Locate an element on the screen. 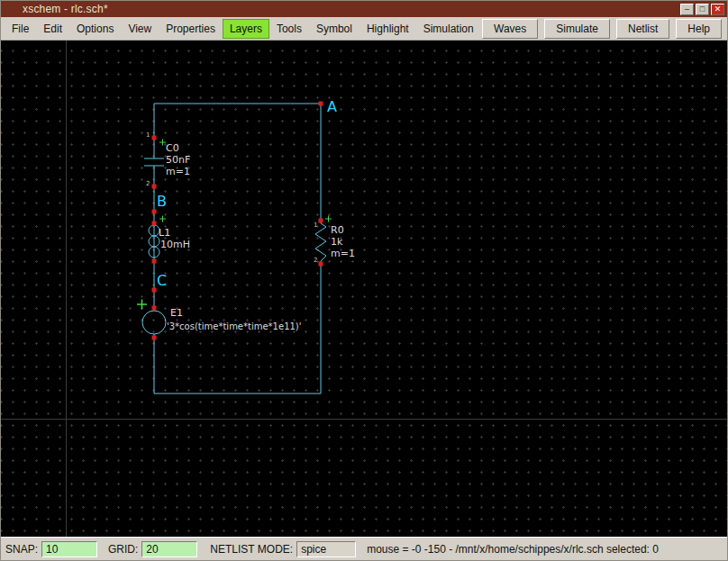 This screenshot has height=561, width=728. grid-label: GRID: is located at coordinates (123, 549).